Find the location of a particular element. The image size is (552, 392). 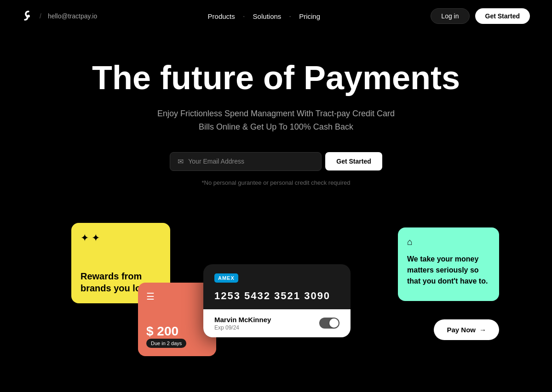

get-started-hero-button: Get Started is located at coordinates (353, 161).